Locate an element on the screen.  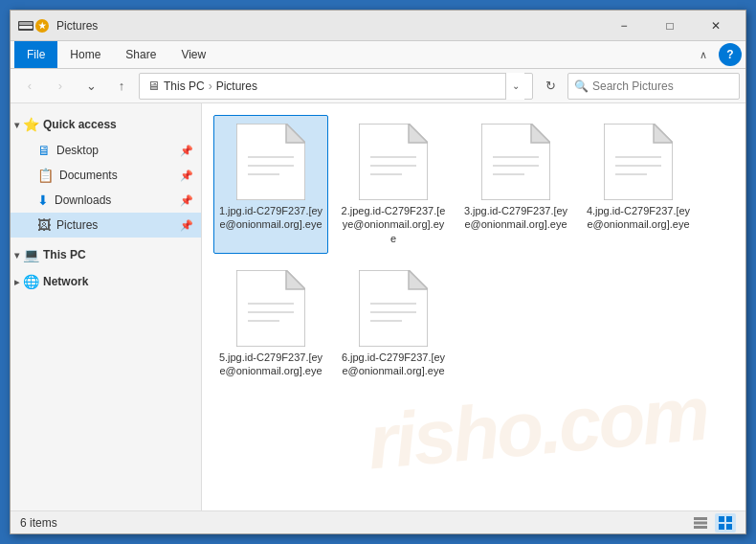
address-path: 🖥 This PC › Pictures ⌄ is located at coordinates (336, 86).